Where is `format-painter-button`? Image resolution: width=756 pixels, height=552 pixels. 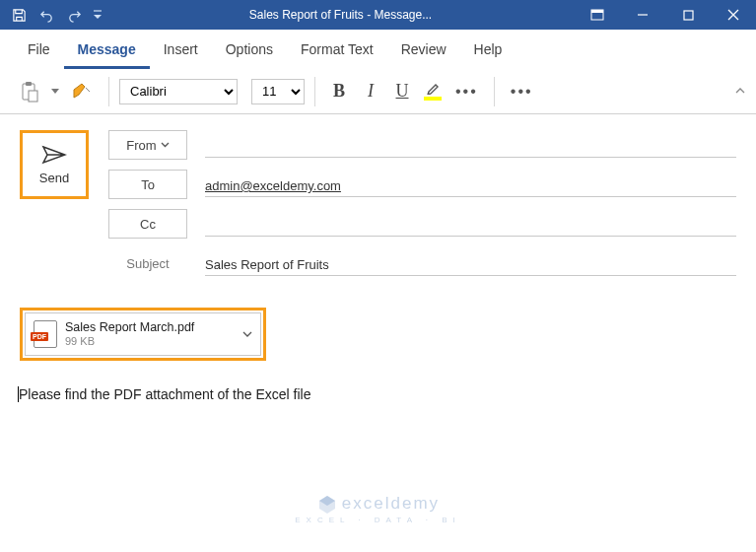
format-painter-button is located at coordinates (82, 92).